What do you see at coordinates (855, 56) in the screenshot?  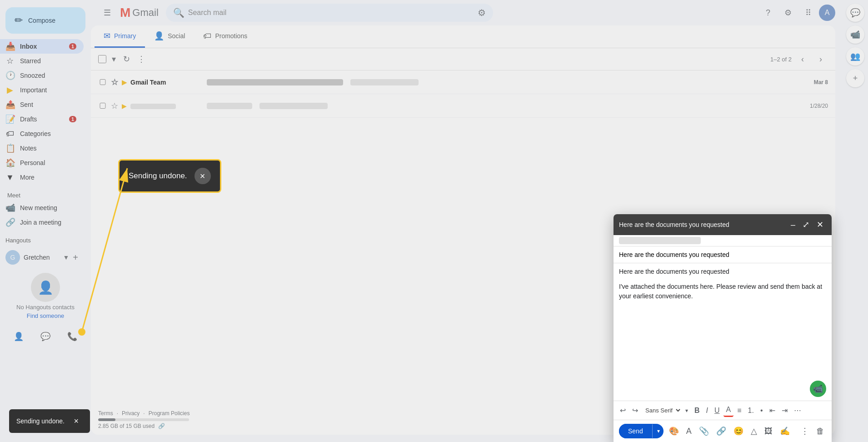 I see `contacts-panel-button: 👥` at bounding box center [855, 56].